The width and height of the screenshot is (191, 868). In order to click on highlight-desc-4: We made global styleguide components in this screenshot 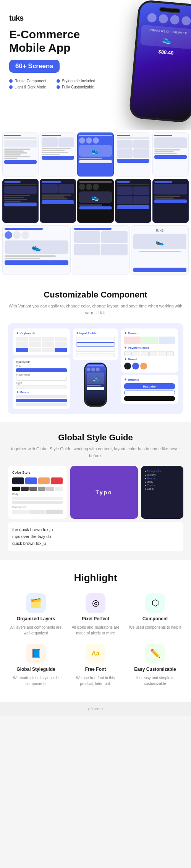, I will do `click(36, 681)`.